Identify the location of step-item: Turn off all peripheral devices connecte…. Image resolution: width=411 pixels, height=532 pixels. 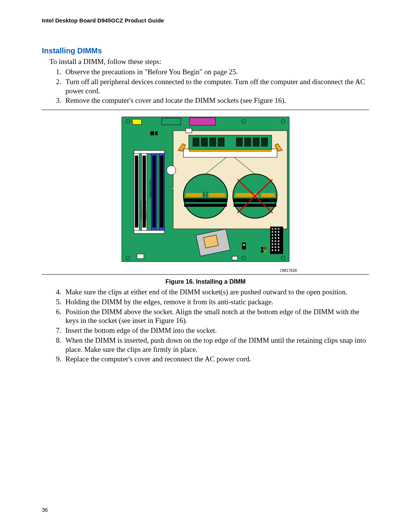
(216, 86).